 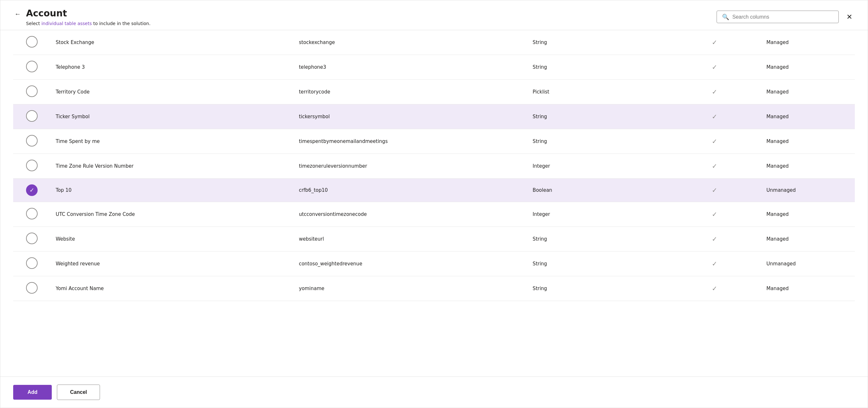 What do you see at coordinates (434, 92) in the screenshot?
I see `table-row: Territory CodeterritorycodePicklist✓Mana…` at bounding box center [434, 92].